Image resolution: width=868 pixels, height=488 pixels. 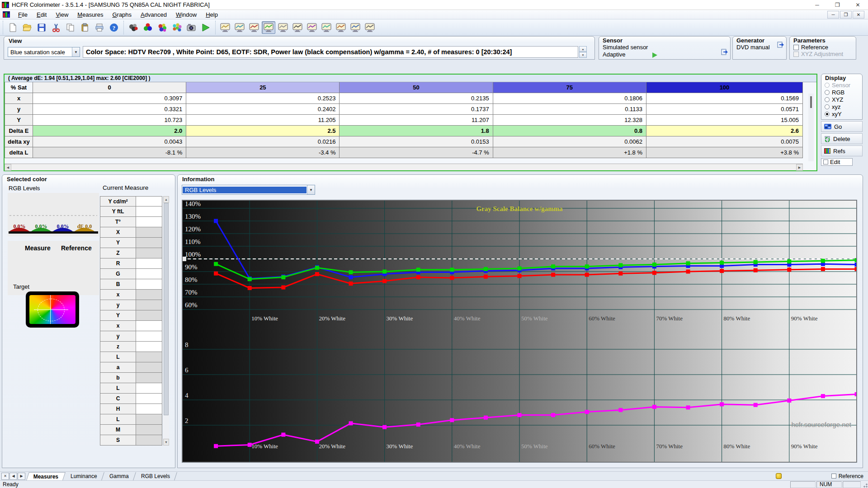 I want to click on run-measure-button, so click(x=206, y=28).